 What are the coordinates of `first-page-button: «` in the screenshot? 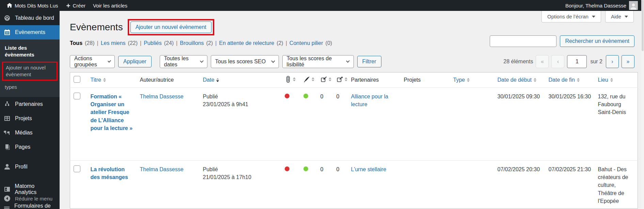 It's located at (542, 62).